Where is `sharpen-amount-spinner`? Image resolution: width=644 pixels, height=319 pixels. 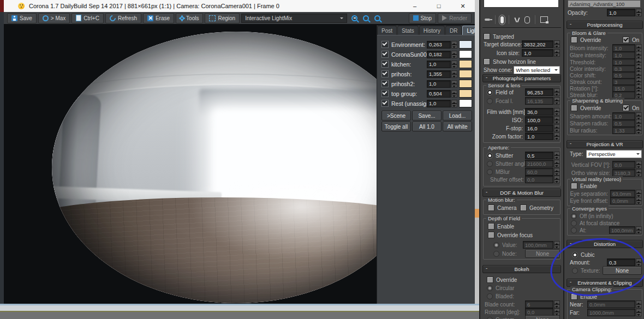 sharpen-amount-spinner is located at coordinates (639, 116).